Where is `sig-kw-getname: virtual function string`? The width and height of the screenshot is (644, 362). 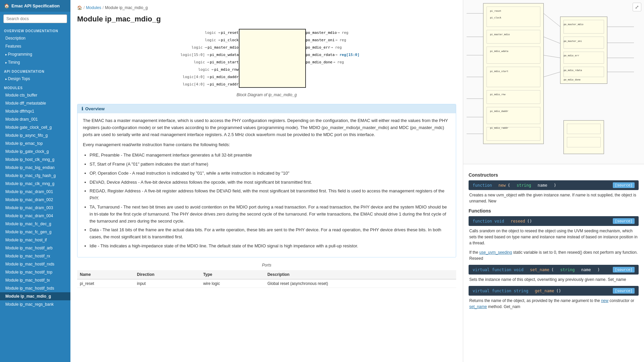 sig-kw-getname: virtual function string is located at coordinates (500, 291).